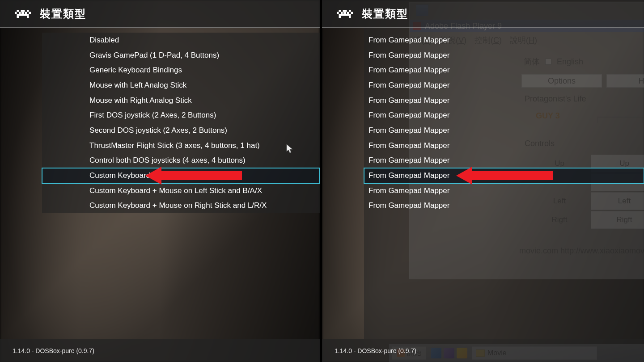 This screenshot has width=644, height=362. What do you see at coordinates (181, 85) in the screenshot?
I see `device-option-mouse-left: Mouse with Left Analog Stick` at bounding box center [181, 85].